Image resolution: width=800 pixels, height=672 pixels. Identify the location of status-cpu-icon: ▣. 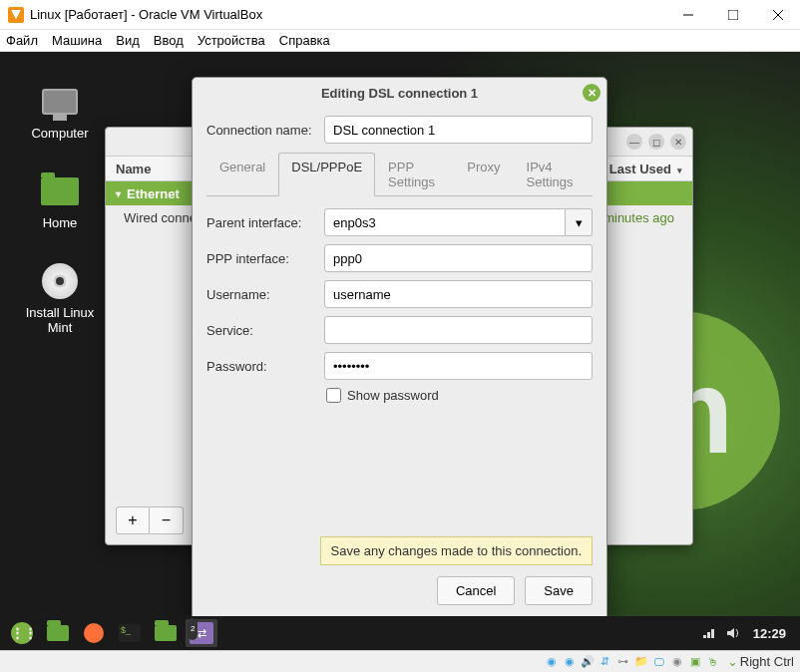
(695, 662).